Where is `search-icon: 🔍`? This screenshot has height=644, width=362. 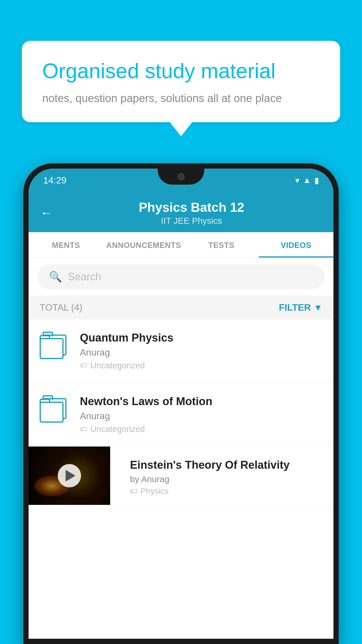 search-icon: 🔍 is located at coordinates (55, 277).